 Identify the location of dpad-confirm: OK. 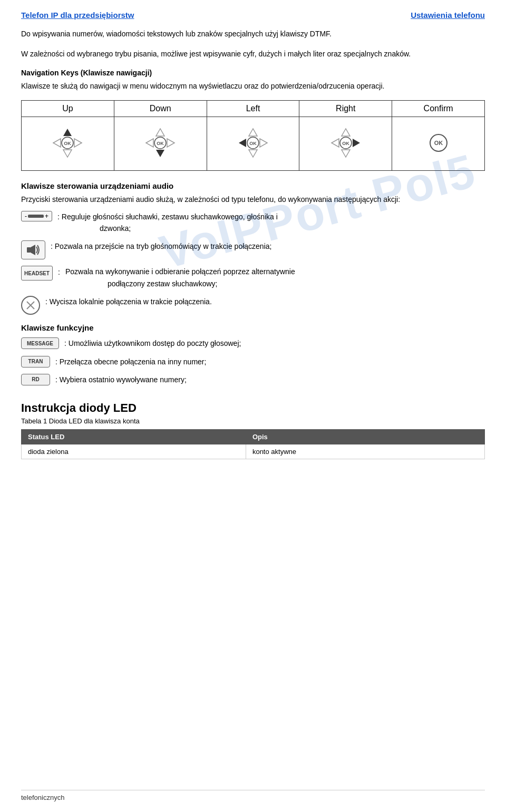
(439, 144).